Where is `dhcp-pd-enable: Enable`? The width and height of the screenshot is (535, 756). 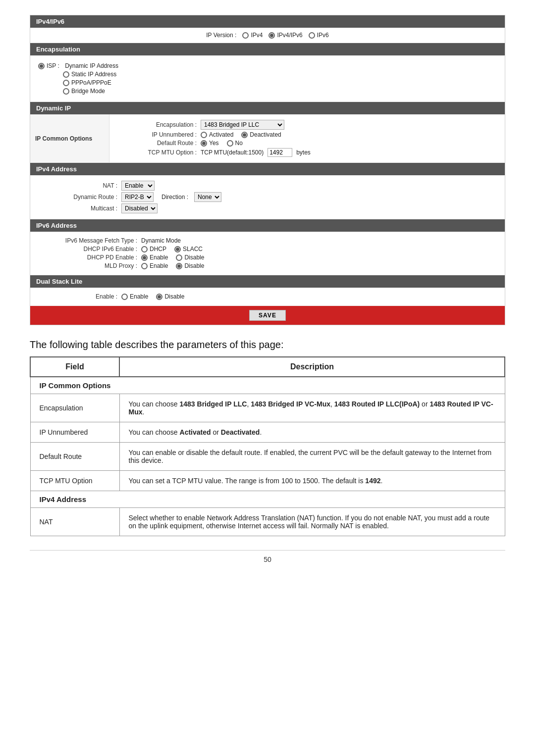
dhcp-pd-enable: Enable is located at coordinates (155, 257).